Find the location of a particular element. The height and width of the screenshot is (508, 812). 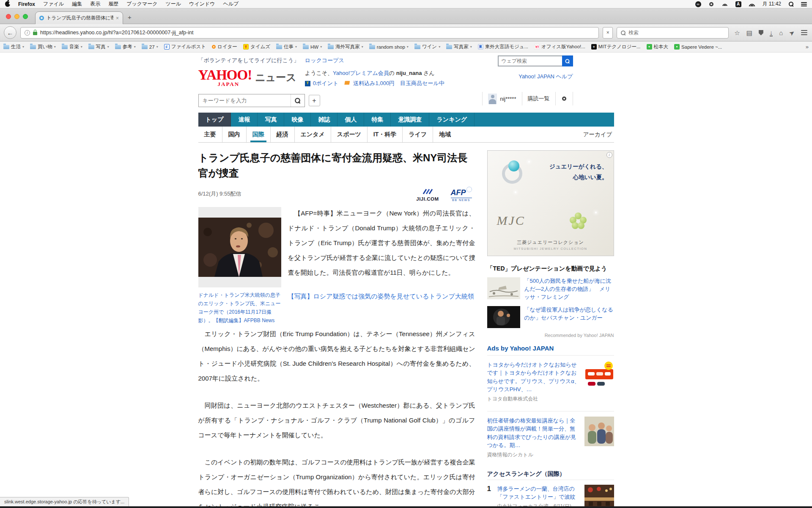

bookmark-matsumoto: •松本大 is located at coordinates (658, 47).